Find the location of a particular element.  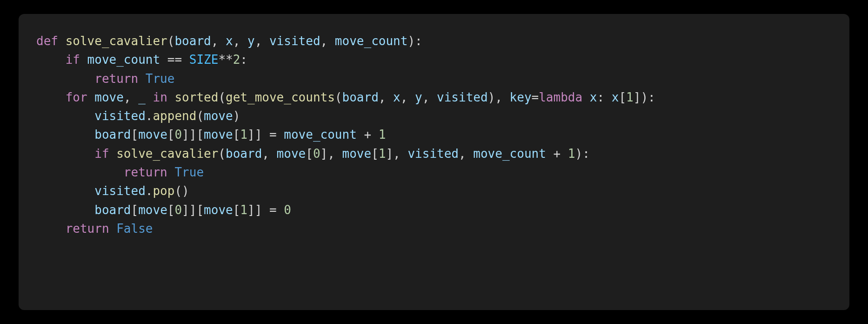

code-token: ), is located at coordinates (499, 97).